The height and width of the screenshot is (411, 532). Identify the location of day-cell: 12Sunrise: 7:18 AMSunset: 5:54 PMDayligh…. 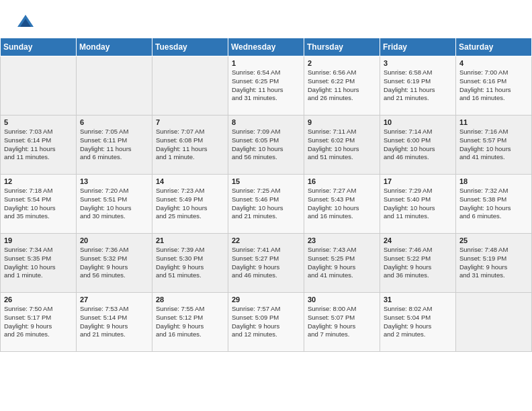
(39, 204).